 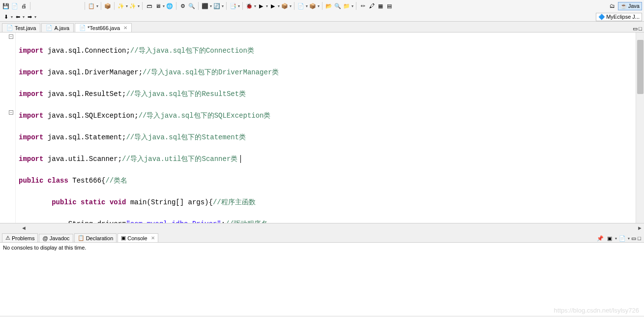 I want to click on annotate-icon: ✏, so click(x=363, y=6).